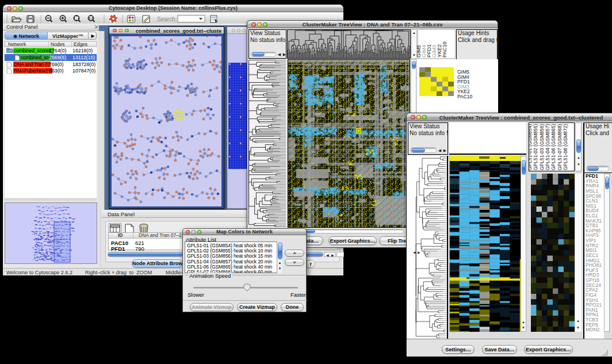  What do you see at coordinates (167, 20) in the screenshot?
I see `svg-text: Search:` at bounding box center [167, 20].